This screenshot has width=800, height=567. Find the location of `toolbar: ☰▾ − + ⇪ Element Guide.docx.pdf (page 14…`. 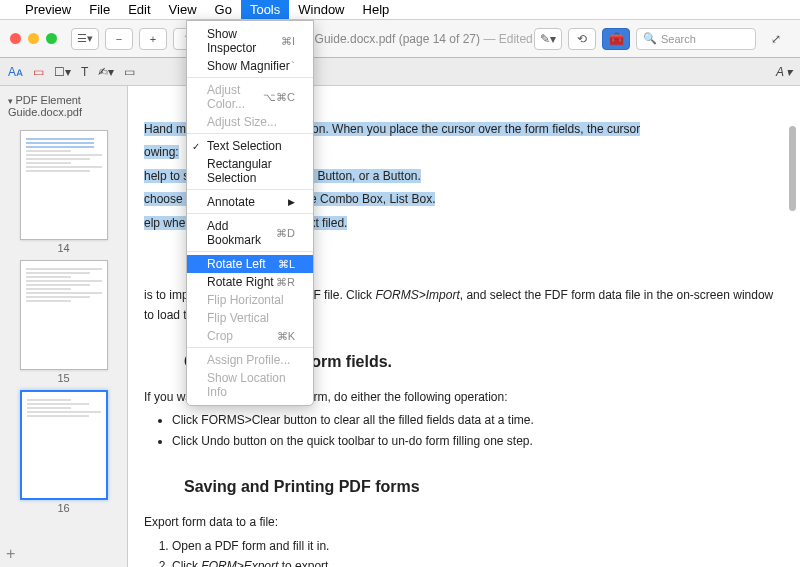

toolbar: ☰▾ − + ⇪ Element Guide.docx.pdf (page 14… is located at coordinates (400, 39).